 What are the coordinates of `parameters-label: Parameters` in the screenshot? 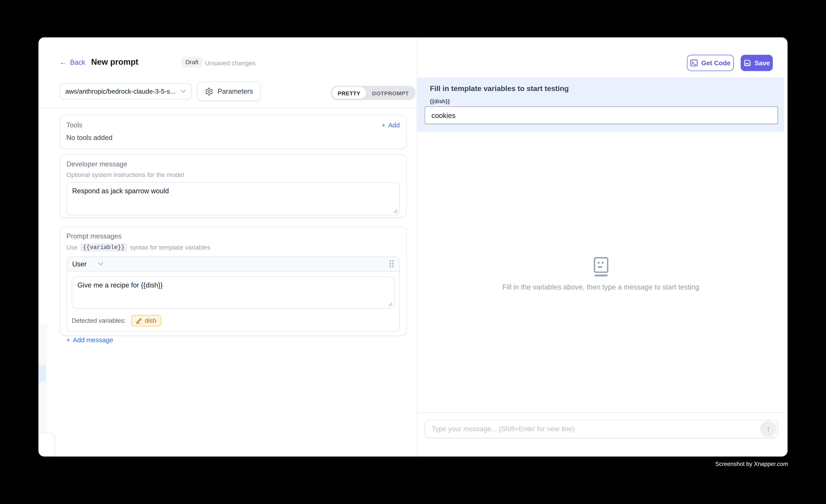 It's located at (235, 91).